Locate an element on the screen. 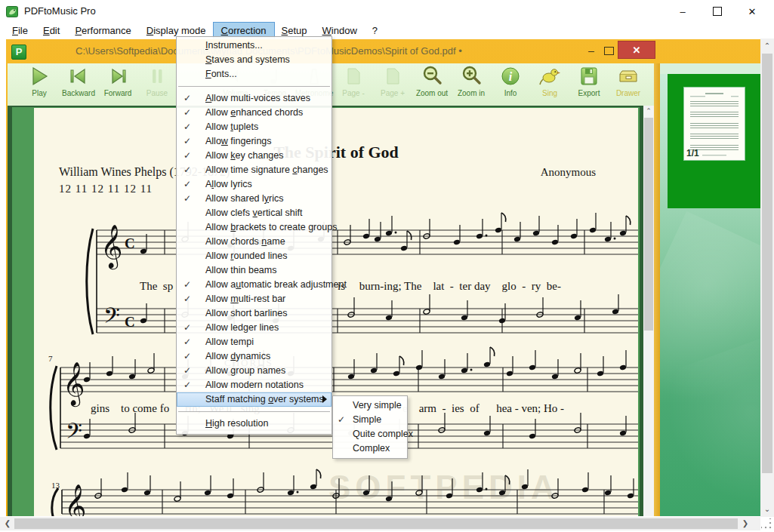 The width and height of the screenshot is (774, 532). page-thumbnail: 1/1 is located at coordinates (714, 124).